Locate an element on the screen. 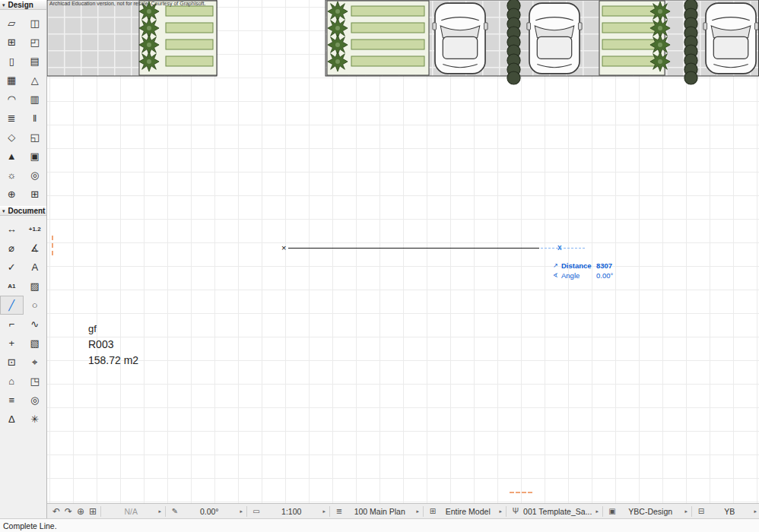 Image resolution: width=759 pixels, height=532 pixels. zoom-redo-icon: ↷ is located at coordinates (68, 511).